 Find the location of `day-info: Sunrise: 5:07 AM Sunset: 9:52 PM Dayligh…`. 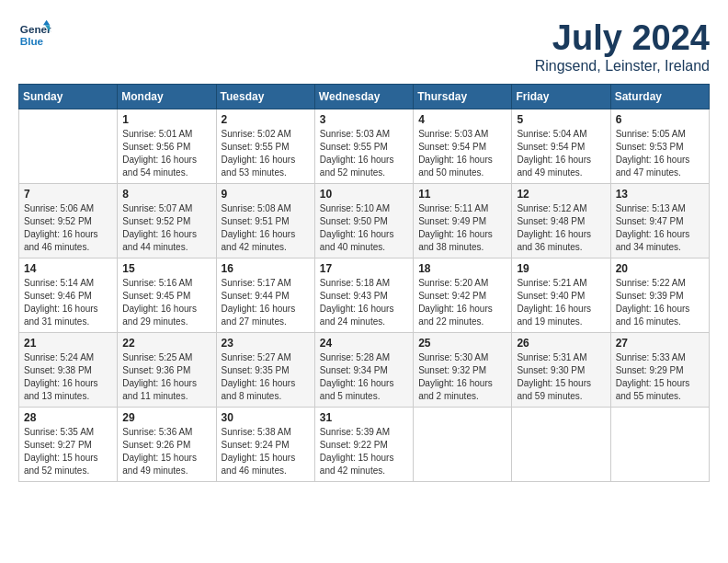

day-info: Sunrise: 5:07 AM Sunset: 9:52 PM Dayligh… is located at coordinates (166, 228).